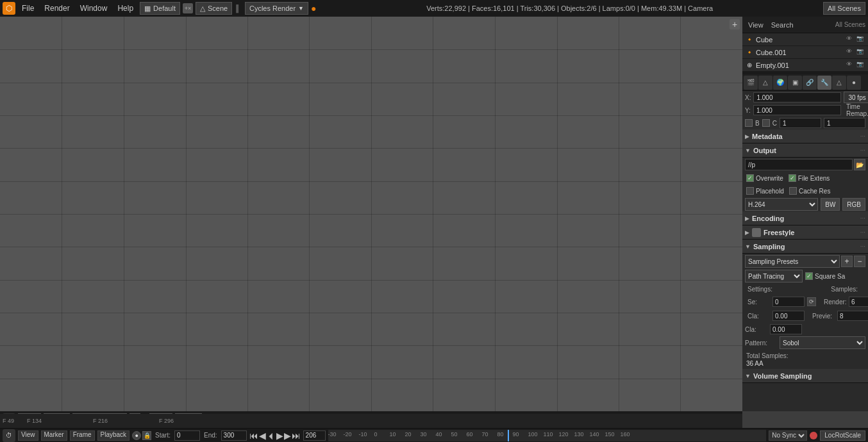 The image size is (868, 442). Describe the element at coordinates (750, 178) in the screenshot. I see `overwrite-checkbox: ✓` at that location.